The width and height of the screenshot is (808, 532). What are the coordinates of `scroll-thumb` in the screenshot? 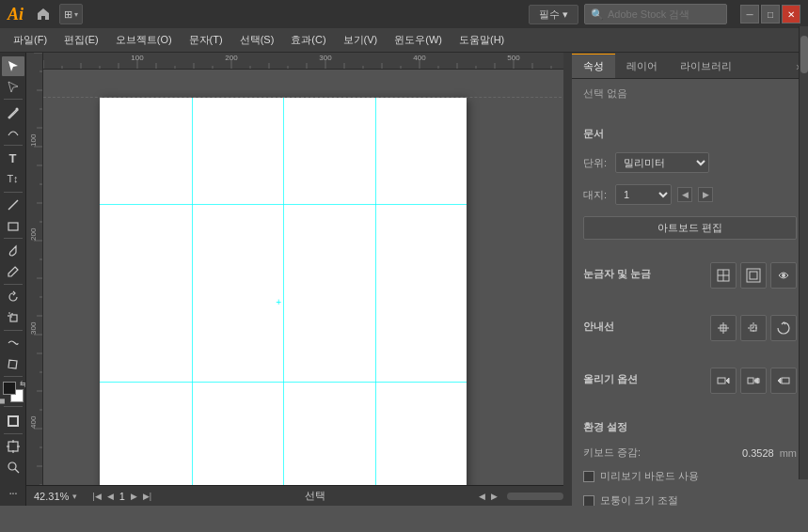 It's located at (804, 63).